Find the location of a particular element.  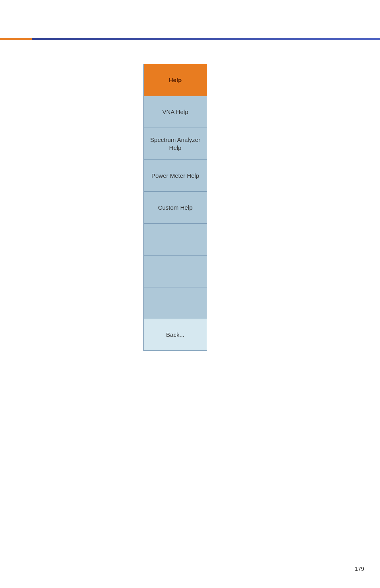

menu-btn-custom-help: Custom Help is located at coordinates (175, 207).